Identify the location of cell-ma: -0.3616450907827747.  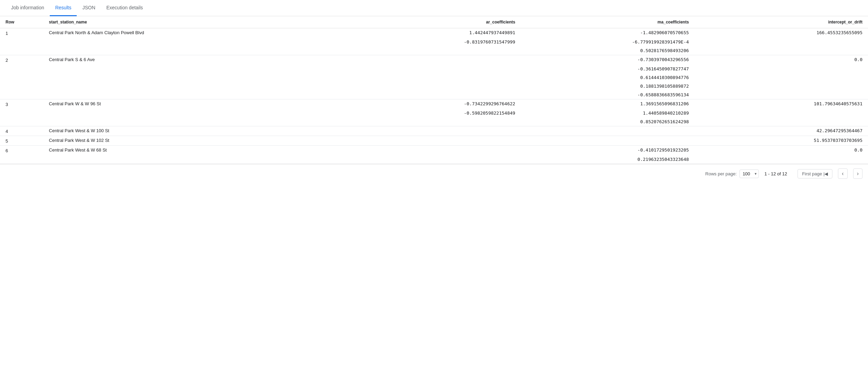
(607, 69).